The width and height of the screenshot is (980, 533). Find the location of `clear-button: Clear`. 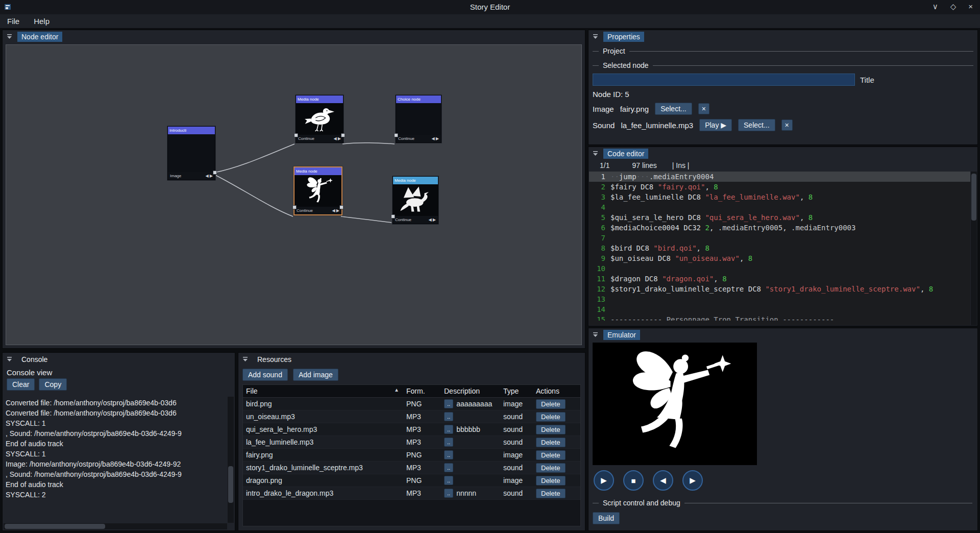

clear-button: Clear is located at coordinates (20, 384).